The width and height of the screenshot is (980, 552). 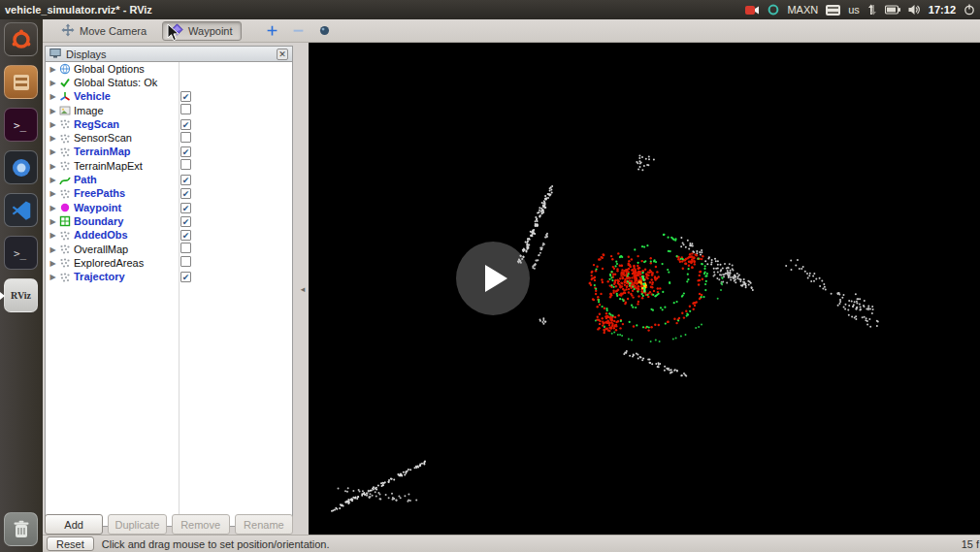 I want to click on enable-checkbox-path: ✔, so click(x=186, y=180).